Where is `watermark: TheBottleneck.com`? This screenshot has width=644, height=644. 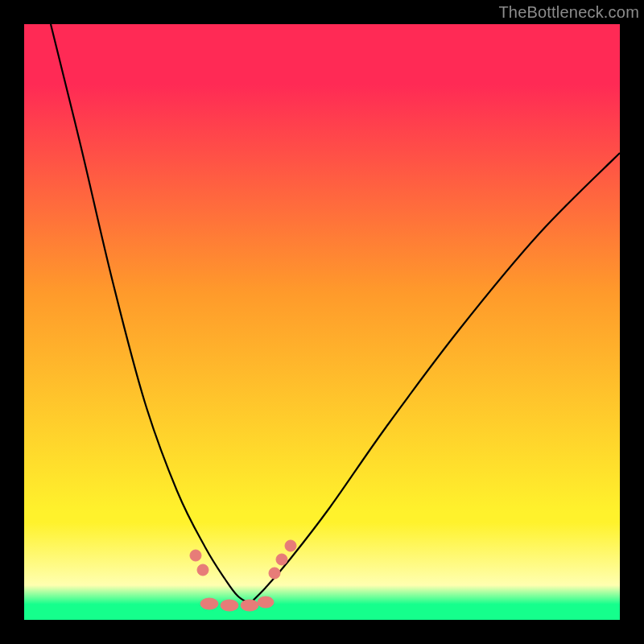 watermark: TheBottleneck.com is located at coordinates (568, 13).